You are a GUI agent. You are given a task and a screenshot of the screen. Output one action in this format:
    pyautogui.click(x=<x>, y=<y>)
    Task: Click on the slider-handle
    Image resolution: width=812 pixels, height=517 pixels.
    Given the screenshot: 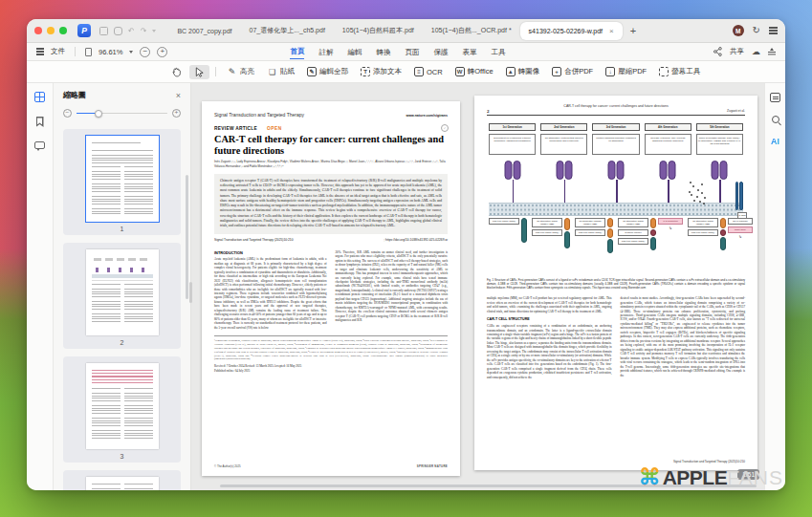 What is the action you would take?
    pyautogui.click(x=99, y=114)
    